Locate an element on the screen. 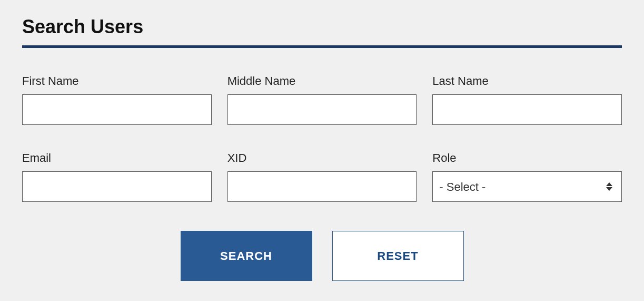  first-name-input is located at coordinates (117, 110).